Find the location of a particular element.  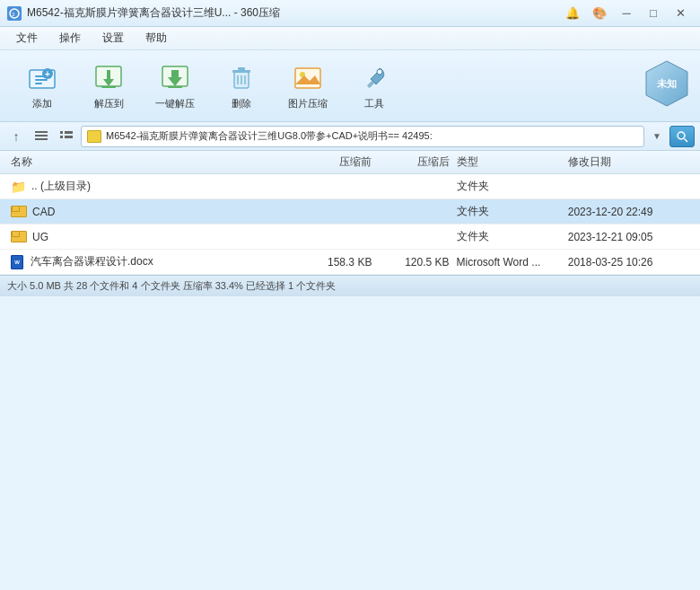

folder-addr-icon is located at coordinates (94, 136).